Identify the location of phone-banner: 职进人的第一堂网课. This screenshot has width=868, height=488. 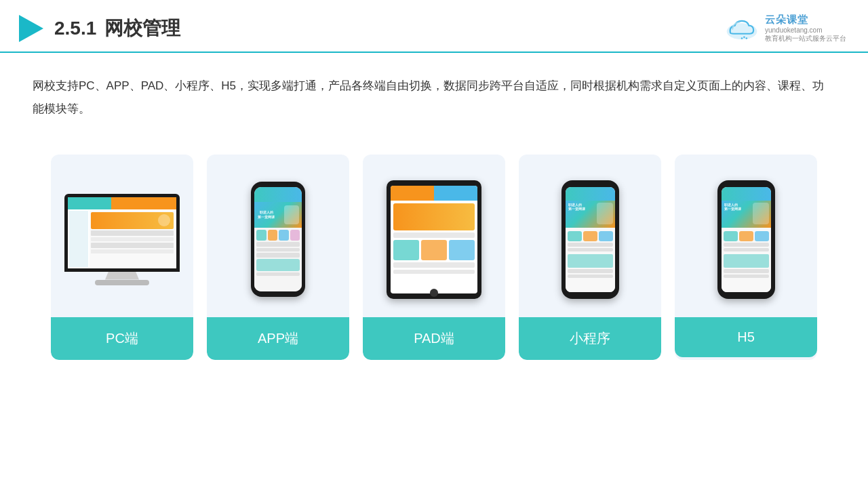
(278, 215).